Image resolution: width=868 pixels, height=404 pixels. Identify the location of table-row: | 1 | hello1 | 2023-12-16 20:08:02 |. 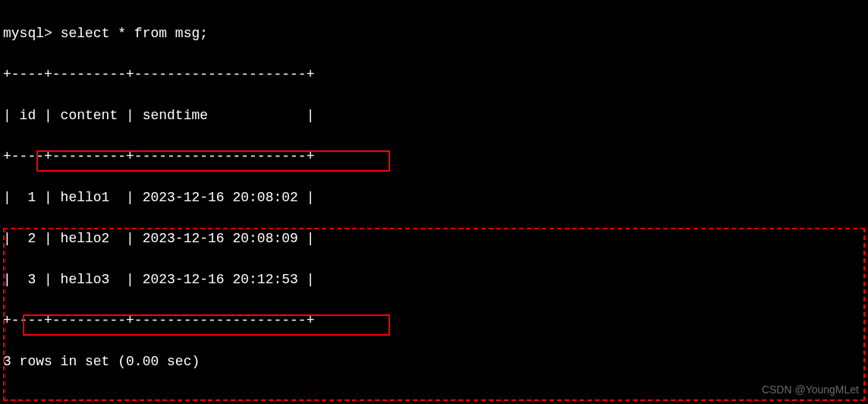
(434, 197).